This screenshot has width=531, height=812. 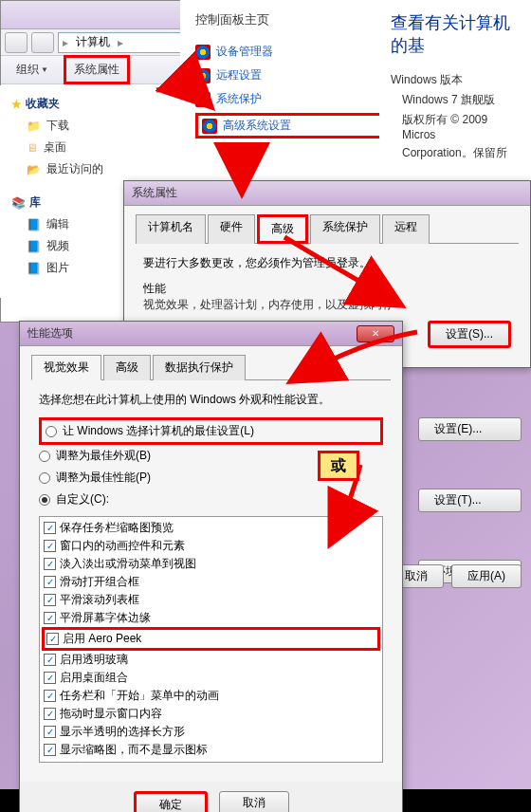 I want to click on recent-icon: 📂, so click(x=34, y=170).